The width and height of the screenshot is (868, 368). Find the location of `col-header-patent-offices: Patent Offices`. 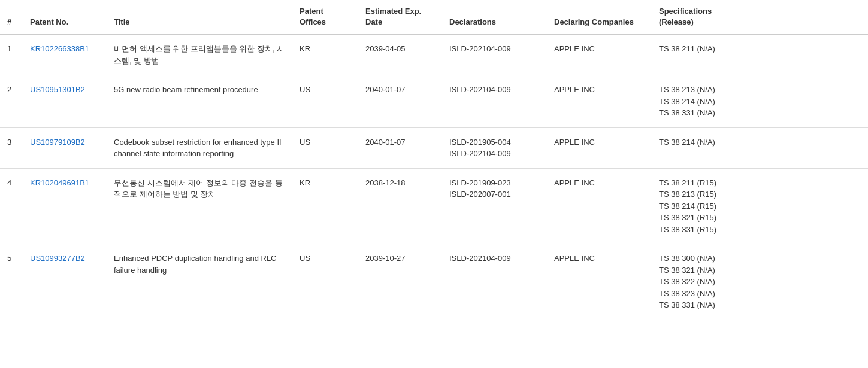

col-header-patent-offices: Patent Offices is located at coordinates (325, 17).